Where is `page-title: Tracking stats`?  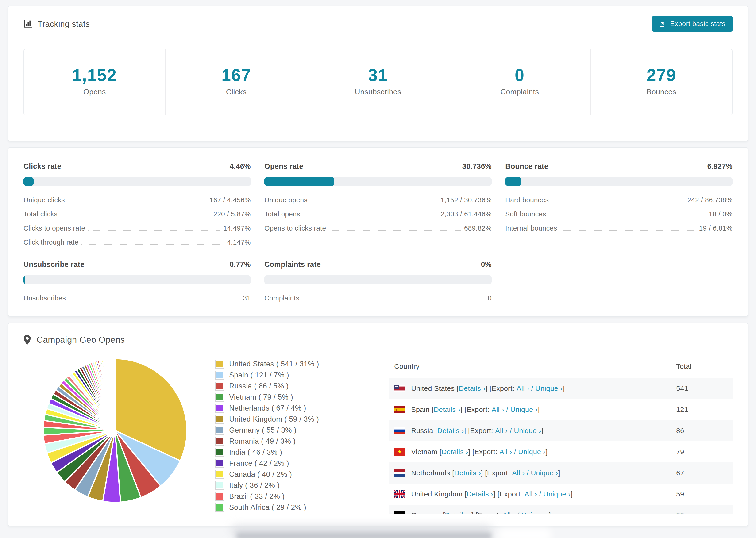
page-title: Tracking stats is located at coordinates (64, 24).